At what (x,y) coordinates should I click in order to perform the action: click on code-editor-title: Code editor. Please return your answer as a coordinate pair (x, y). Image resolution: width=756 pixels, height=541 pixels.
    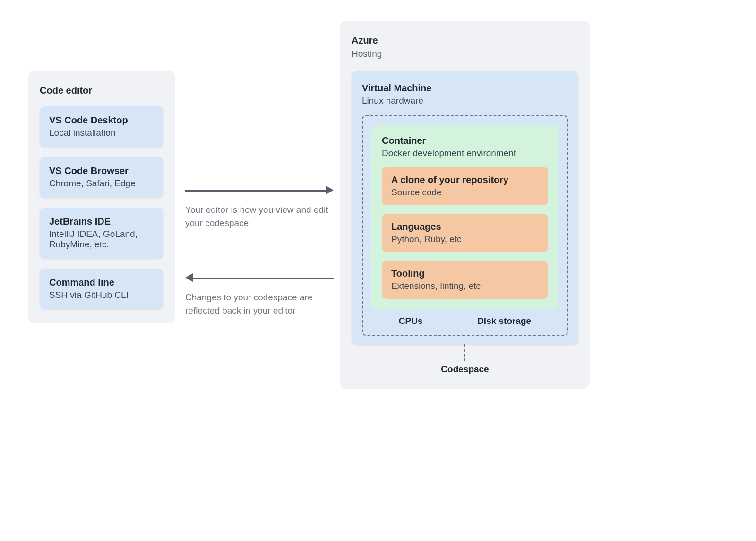
    Looking at the image, I should click on (102, 91).